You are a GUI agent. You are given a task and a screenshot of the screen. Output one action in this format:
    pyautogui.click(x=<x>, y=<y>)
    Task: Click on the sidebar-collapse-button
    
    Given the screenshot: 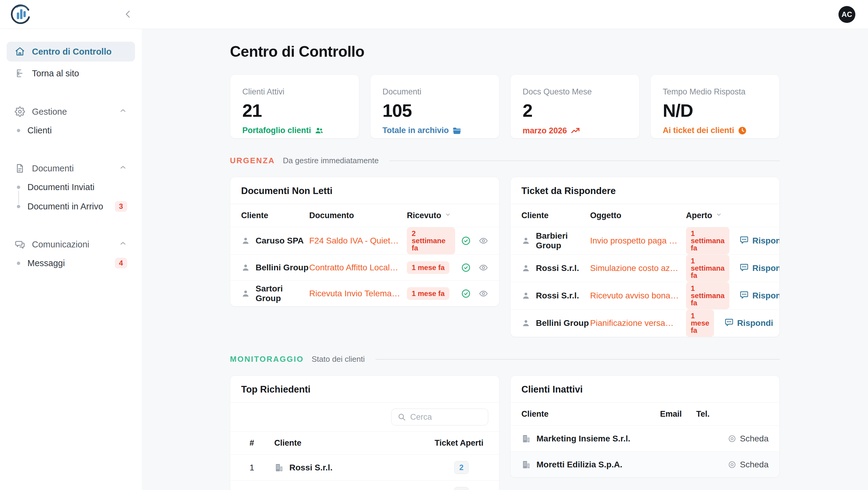 What is the action you would take?
    pyautogui.click(x=128, y=15)
    